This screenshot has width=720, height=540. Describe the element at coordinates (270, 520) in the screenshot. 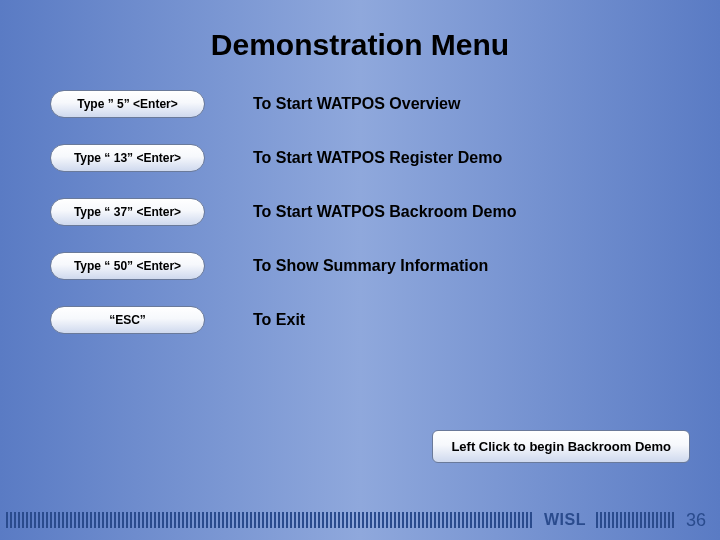

I see `footer-ticks-left` at that location.